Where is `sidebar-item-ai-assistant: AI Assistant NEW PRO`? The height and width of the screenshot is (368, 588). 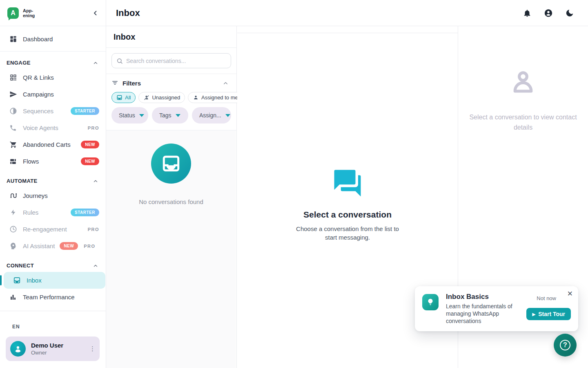
sidebar-item-ai-assistant: AI Assistant NEW PRO is located at coordinates (53, 246).